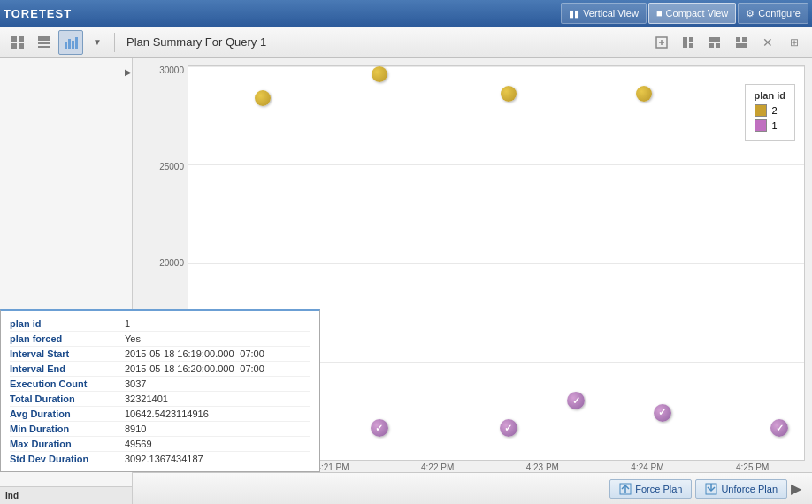 Image resolution: width=812 pixels, height=504 pixels. Describe the element at coordinates (67, 459) in the screenshot. I see `info-label-std-dev: Std Dev Duration` at that location.